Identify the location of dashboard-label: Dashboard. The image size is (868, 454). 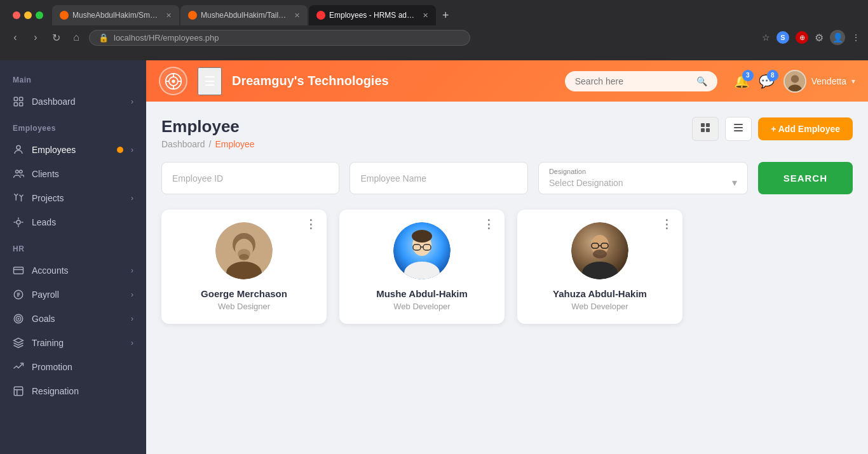
(78, 102).